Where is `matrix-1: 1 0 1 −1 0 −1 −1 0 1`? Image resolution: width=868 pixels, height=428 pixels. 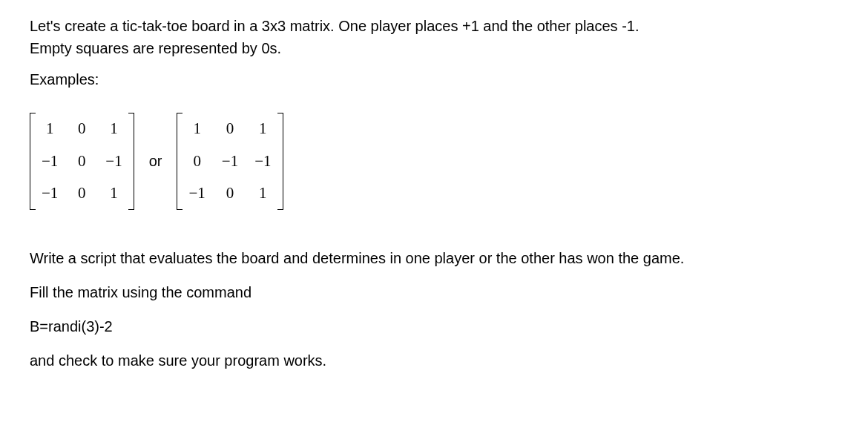 matrix-1: 1 0 1 −1 0 −1 −1 0 1 is located at coordinates (82, 162).